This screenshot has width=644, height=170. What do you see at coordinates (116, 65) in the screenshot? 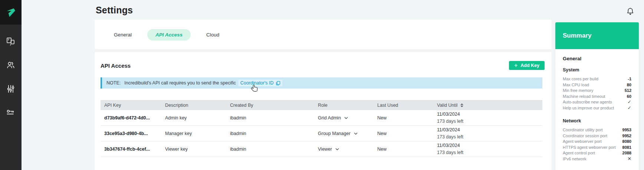
I see `api-access-title: API Access` at bounding box center [116, 65].